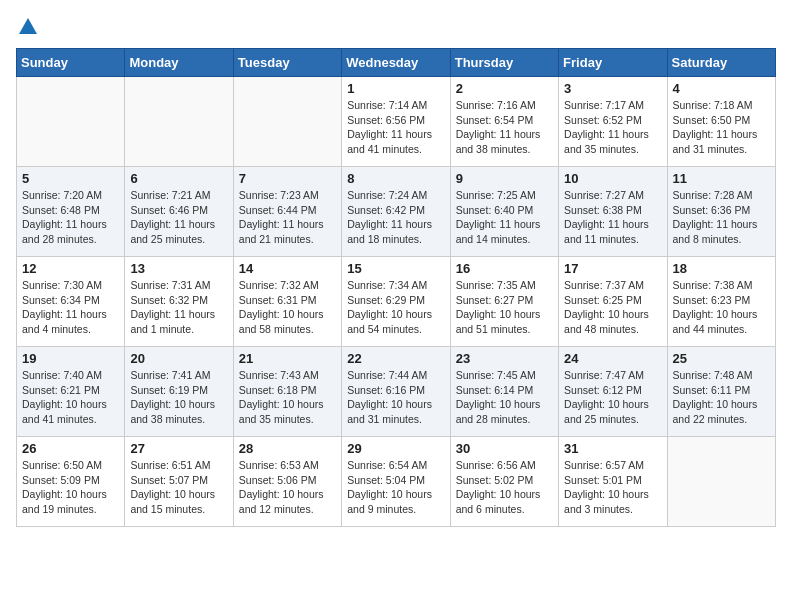 Image resolution: width=792 pixels, height=612 pixels. Describe the element at coordinates (396, 63) in the screenshot. I see `weekday-header-wednesday: Wednesday` at that location.